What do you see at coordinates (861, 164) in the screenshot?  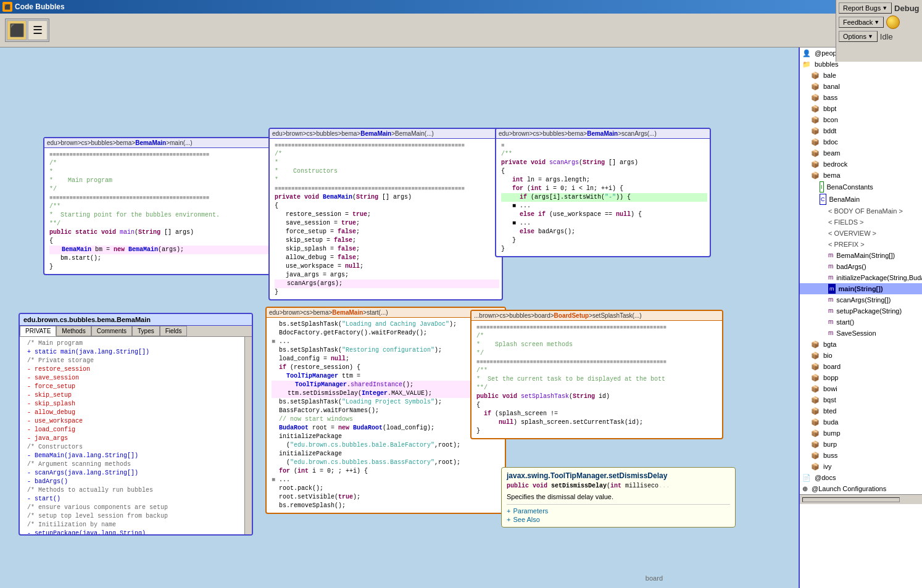 I see `sidebar-item: 📦bedrock` at bounding box center [861, 164].